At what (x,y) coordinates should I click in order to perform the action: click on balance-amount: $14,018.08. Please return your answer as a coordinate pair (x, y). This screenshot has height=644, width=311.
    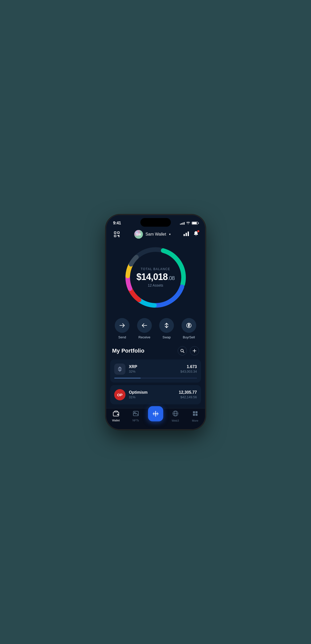
    Looking at the image, I should click on (155, 277).